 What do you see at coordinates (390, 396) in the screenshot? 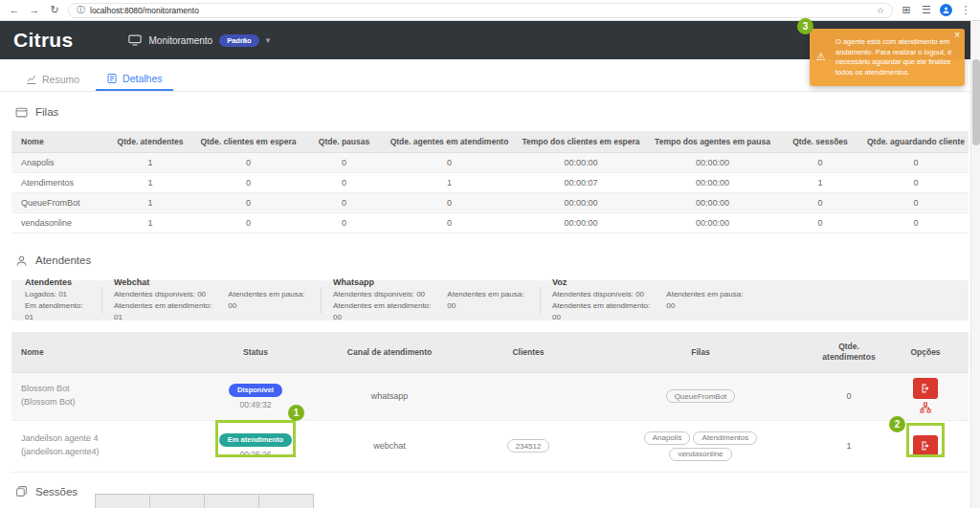
I see `channel-cell: whatsapp` at bounding box center [390, 396].